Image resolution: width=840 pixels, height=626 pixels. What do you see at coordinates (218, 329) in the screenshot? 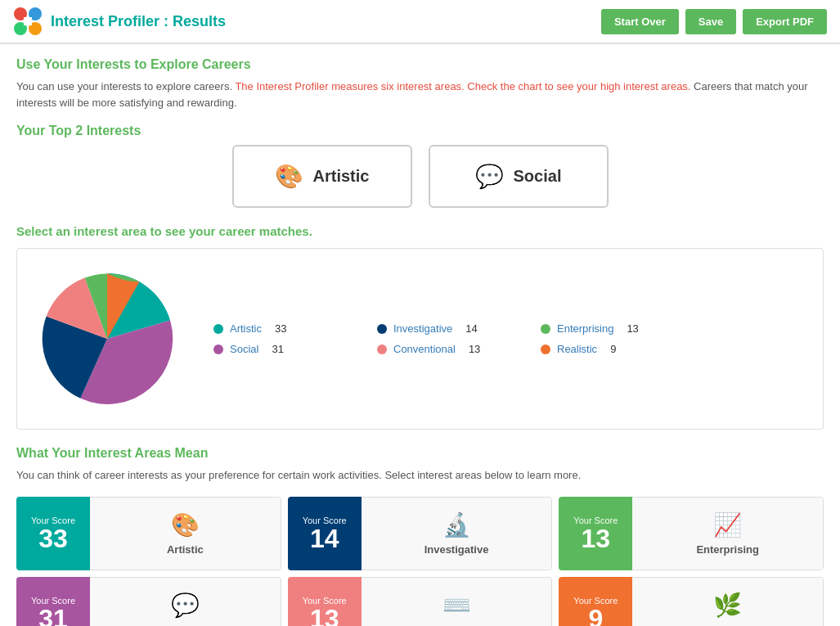
I see `artistic-dot` at bounding box center [218, 329].